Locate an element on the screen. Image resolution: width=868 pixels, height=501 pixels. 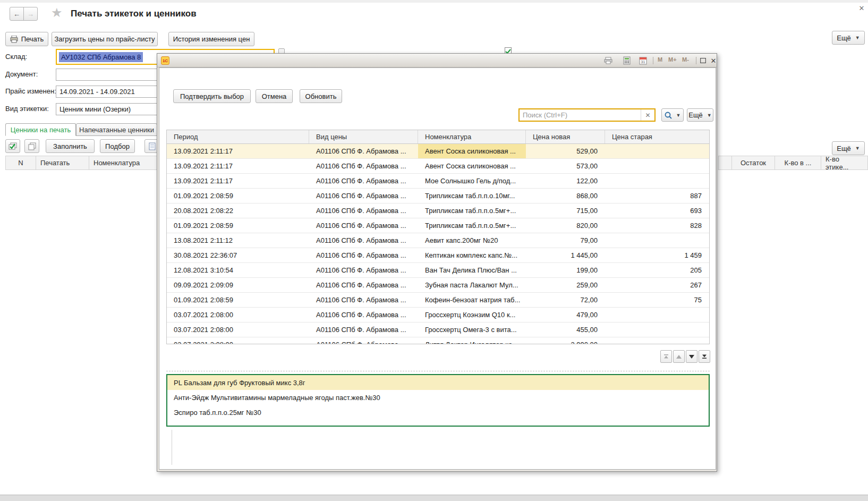
splitter is located at coordinates (438, 371).